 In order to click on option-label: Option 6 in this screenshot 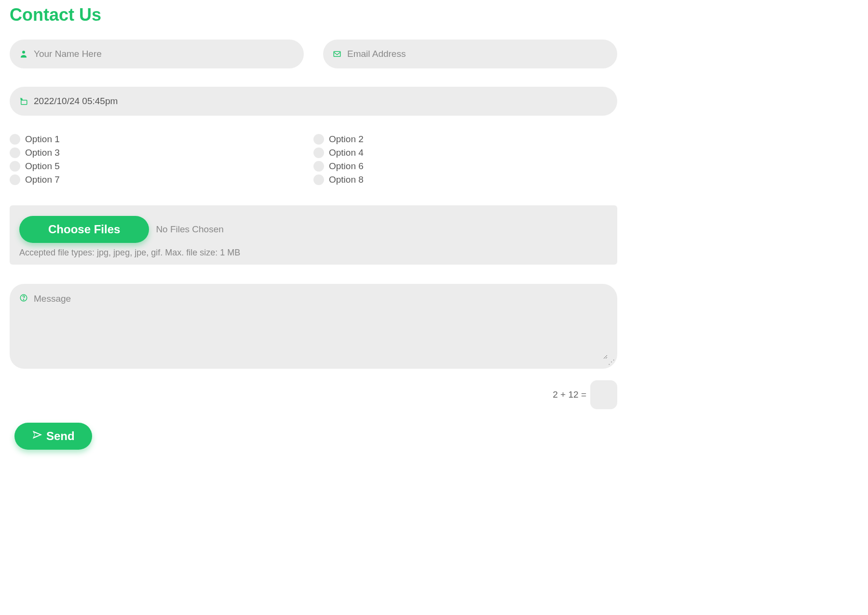, I will do `click(346, 166)`.